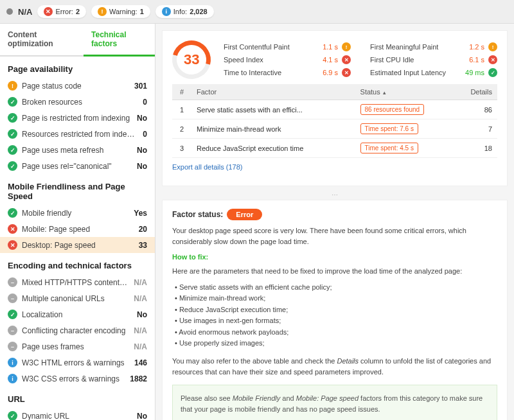  Describe the element at coordinates (77, 245) in the screenshot. I see `row-desktop-page-speed: ✕Desktop: Page speed33` at that location.